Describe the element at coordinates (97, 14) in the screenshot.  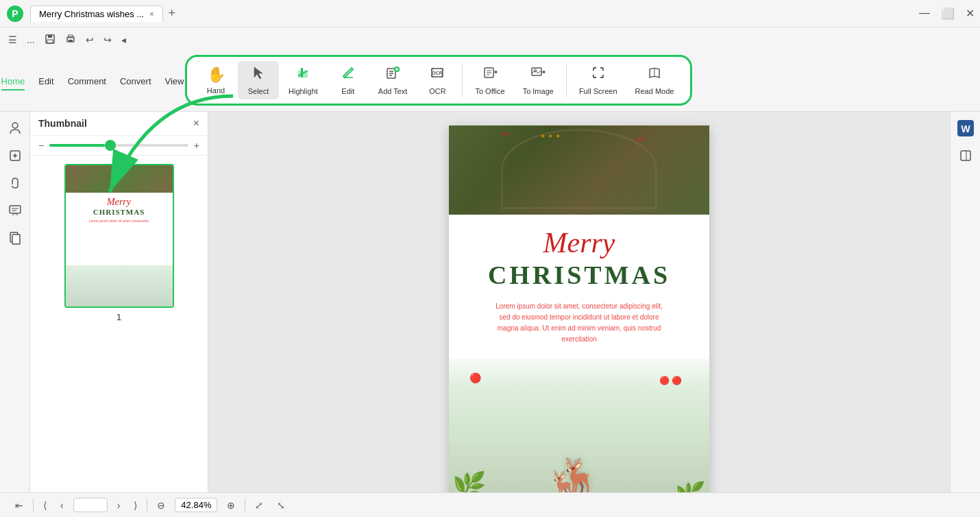
I see `active-tab: Merry Christmas wishes ... ×` at that location.